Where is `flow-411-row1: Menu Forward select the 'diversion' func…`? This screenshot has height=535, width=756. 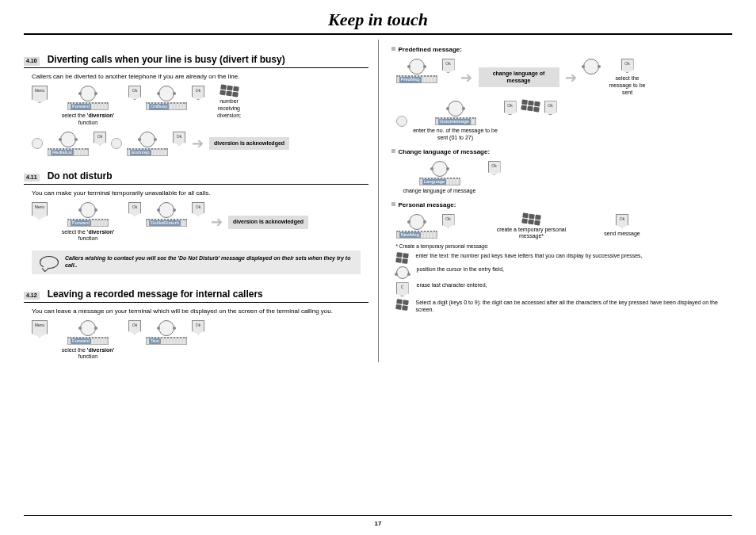
flow-411-row1: Menu Forward select the 'diversion' func… is located at coordinates (200, 223).